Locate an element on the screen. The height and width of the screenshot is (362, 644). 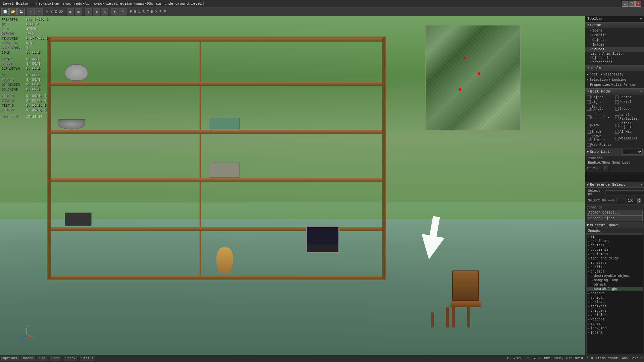
em-static-particles-checkbox is located at coordinates (617, 117).